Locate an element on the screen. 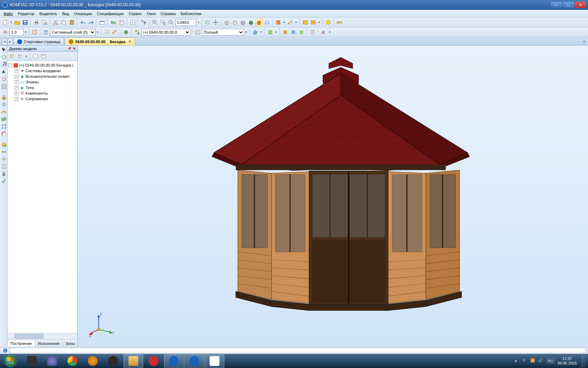 This screenshot has height=368, width=588. tree-settings-button is located at coordinates (43, 56).